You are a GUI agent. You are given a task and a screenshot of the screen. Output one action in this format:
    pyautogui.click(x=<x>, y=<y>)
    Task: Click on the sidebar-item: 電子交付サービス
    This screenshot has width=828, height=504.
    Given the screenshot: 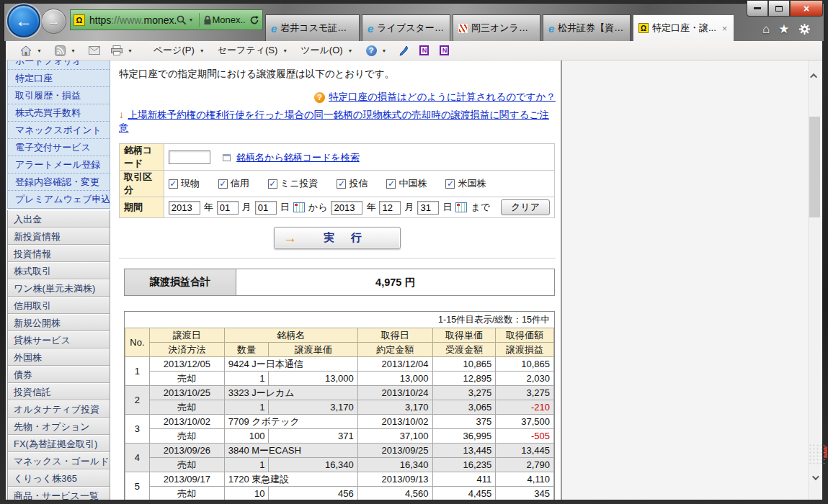 What is the action you would take?
    pyautogui.click(x=59, y=148)
    